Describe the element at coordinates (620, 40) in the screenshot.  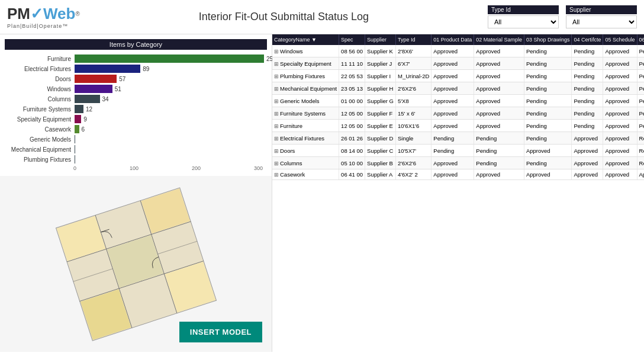
I see `col-05: 05 Schedule` at that location.